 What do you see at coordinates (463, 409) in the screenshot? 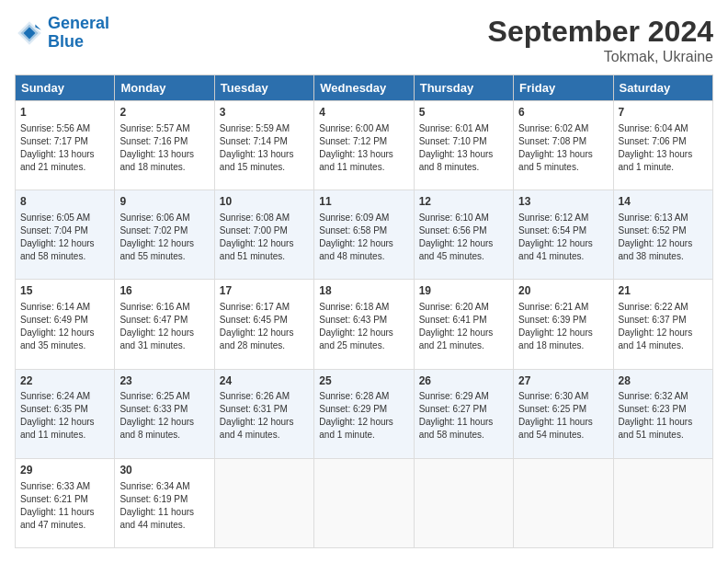
I see `day-info: Sunset: 6:27 PM` at bounding box center [463, 409].